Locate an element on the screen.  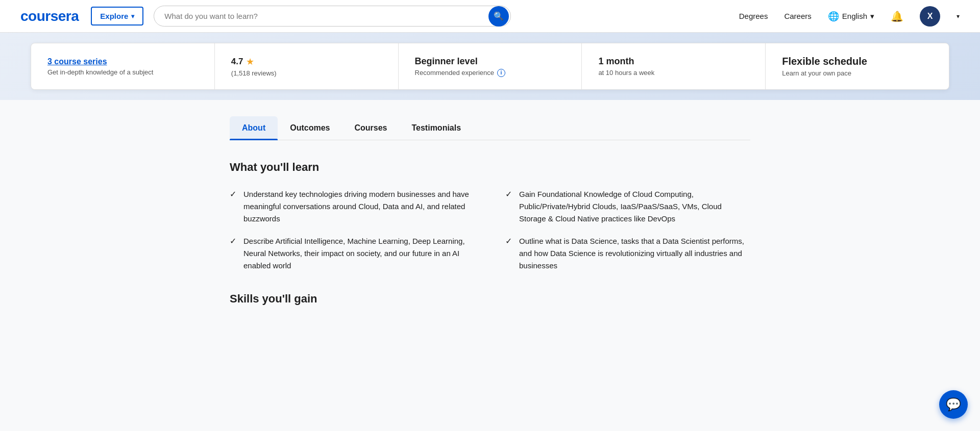
nav-degrees: Degrees is located at coordinates (753, 16).